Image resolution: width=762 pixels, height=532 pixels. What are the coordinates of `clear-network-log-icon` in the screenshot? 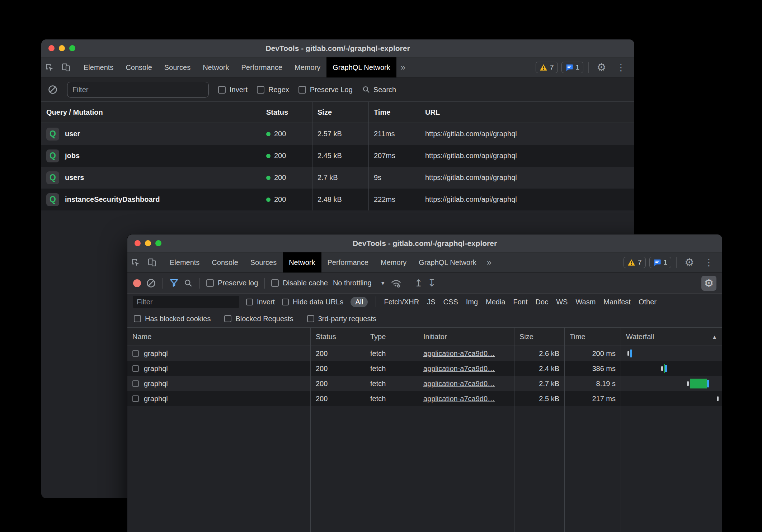 It's located at (151, 283).